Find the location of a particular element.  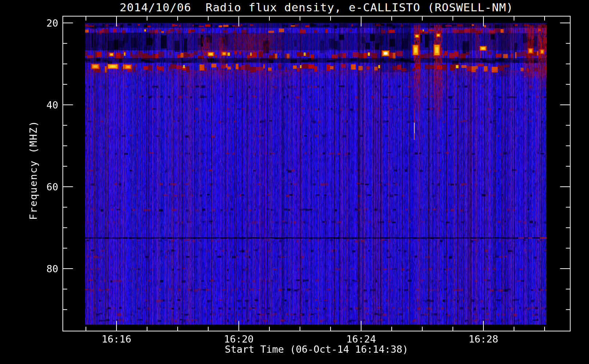

y-tick-label: 20 is located at coordinates (52, 23).